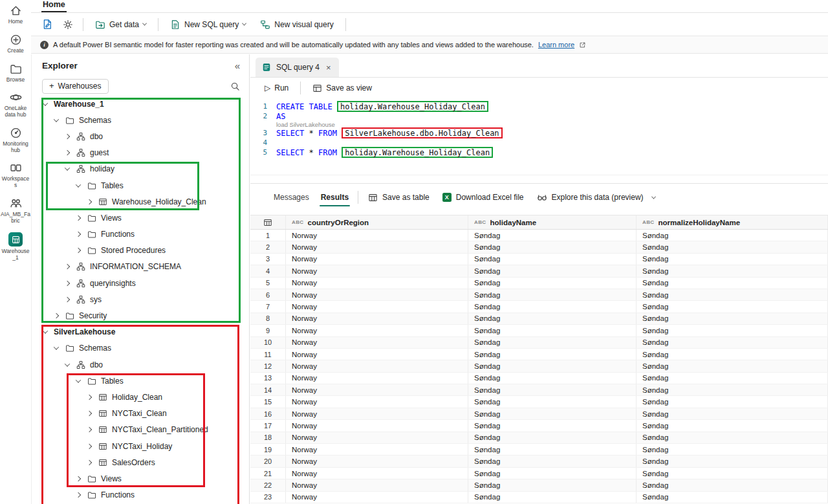 This screenshot has width=828, height=504. What do you see at coordinates (298, 67) in the screenshot?
I see `sql-query-tab: SQL query 4 ×` at bounding box center [298, 67].